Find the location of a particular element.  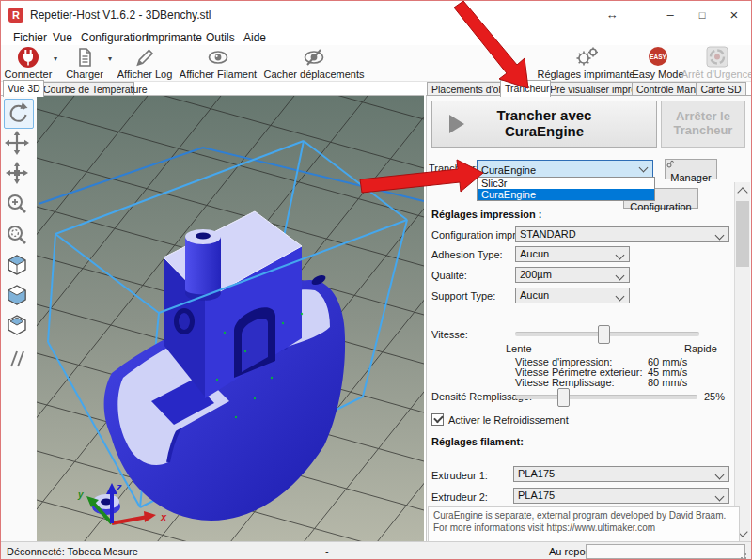

extruder2-combobox: PLA175 is located at coordinates (621, 496).